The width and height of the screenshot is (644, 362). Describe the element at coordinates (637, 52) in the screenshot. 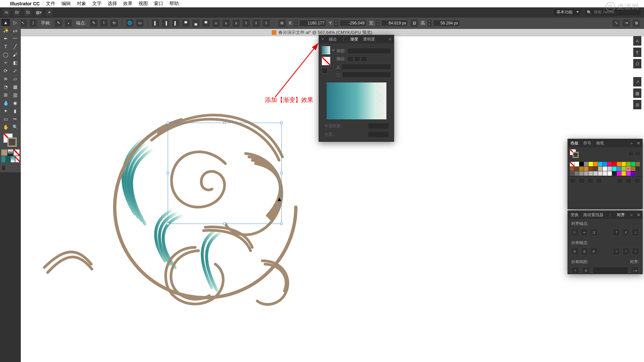

I see `collapsed-para-icon: ¶` at that location.